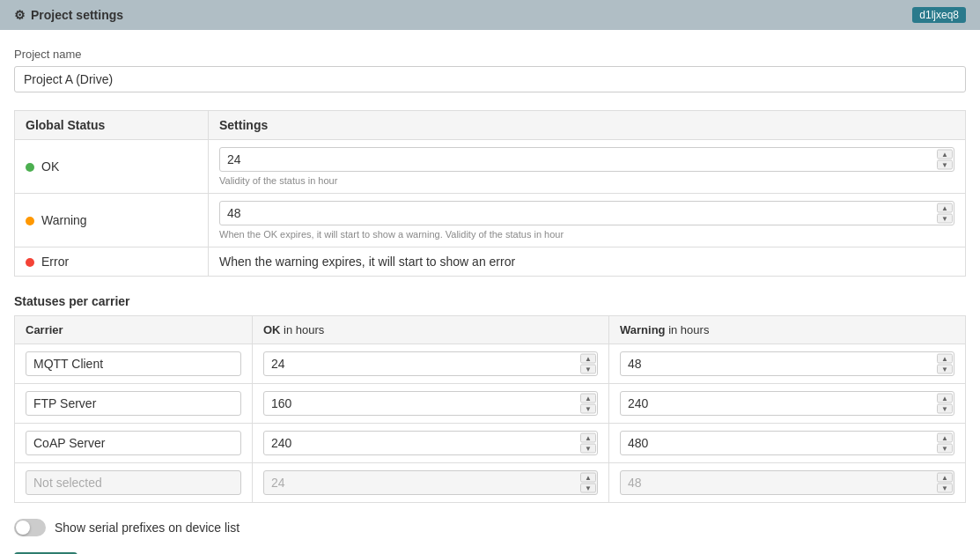 The height and width of the screenshot is (554, 980). What do you see at coordinates (490, 79) in the screenshot?
I see `project-name-input` at bounding box center [490, 79].